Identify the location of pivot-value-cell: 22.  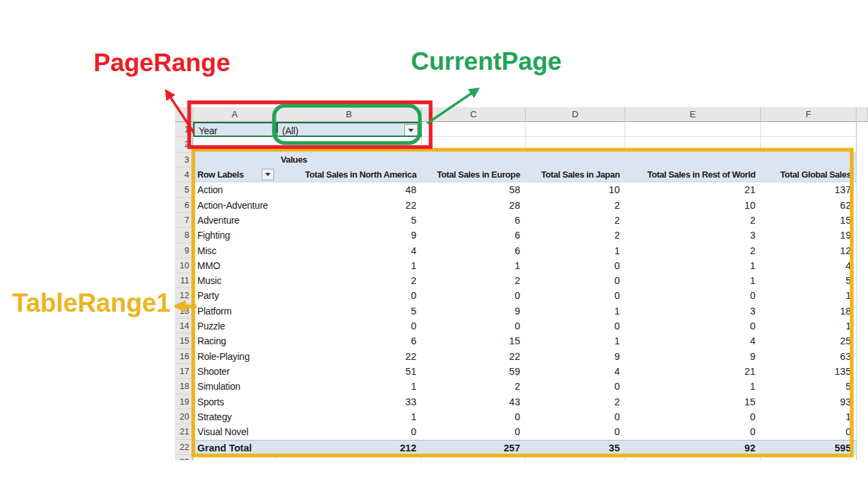
(349, 205).